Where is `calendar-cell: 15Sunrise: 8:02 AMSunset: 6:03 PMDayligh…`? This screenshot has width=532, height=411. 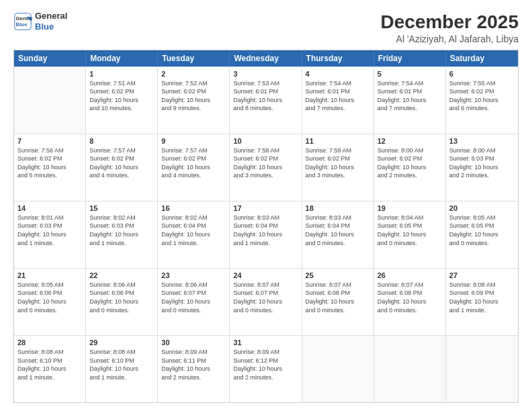 calendar-cell: 15Sunrise: 8:02 AMSunset: 6:03 PMDayligh… is located at coordinates (122, 235).